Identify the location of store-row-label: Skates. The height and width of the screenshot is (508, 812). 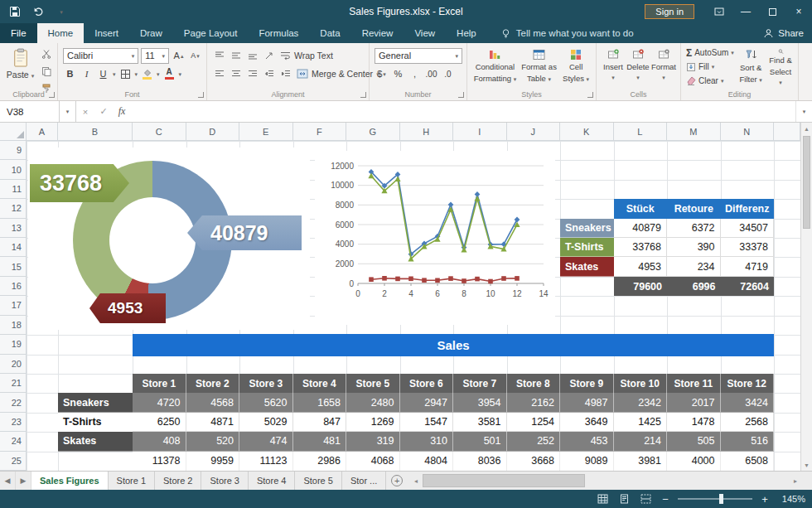
(95, 441).